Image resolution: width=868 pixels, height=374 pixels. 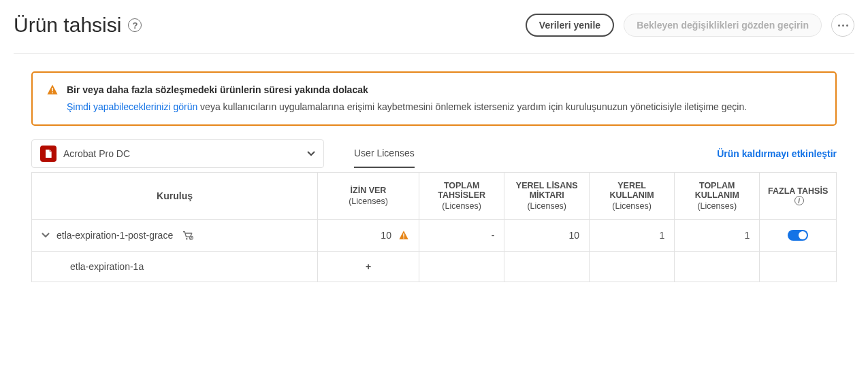 I want to click on col-over: FAZLA TAHSİS i, so click(x=798, y=196).